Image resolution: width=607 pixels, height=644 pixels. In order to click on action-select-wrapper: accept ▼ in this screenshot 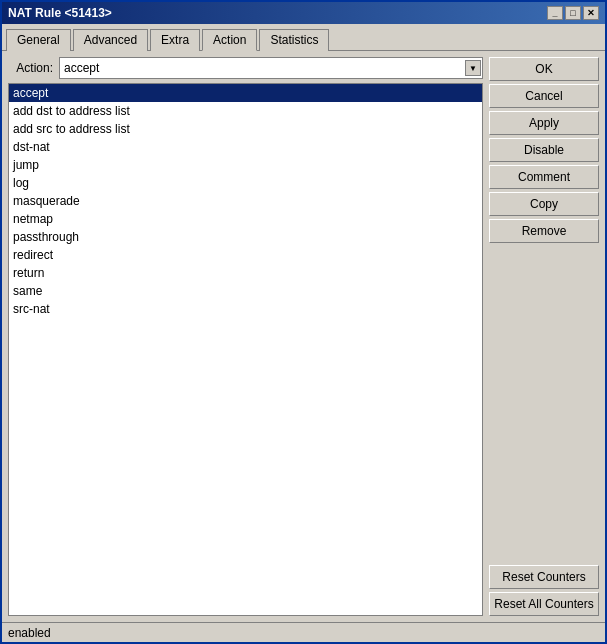, I will do `click(271, 68)`.